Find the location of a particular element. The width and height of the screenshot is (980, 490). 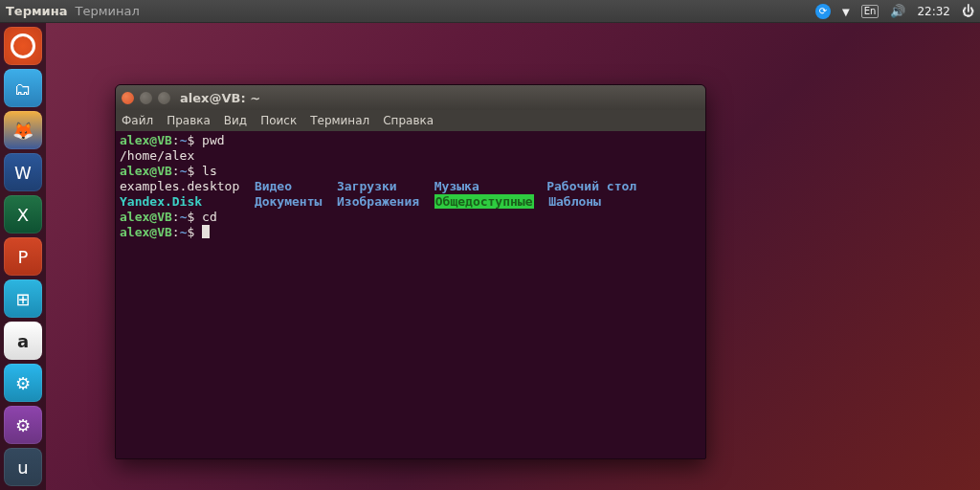

window-title: alex@VB: ~ is located at coordinates (220, 98).